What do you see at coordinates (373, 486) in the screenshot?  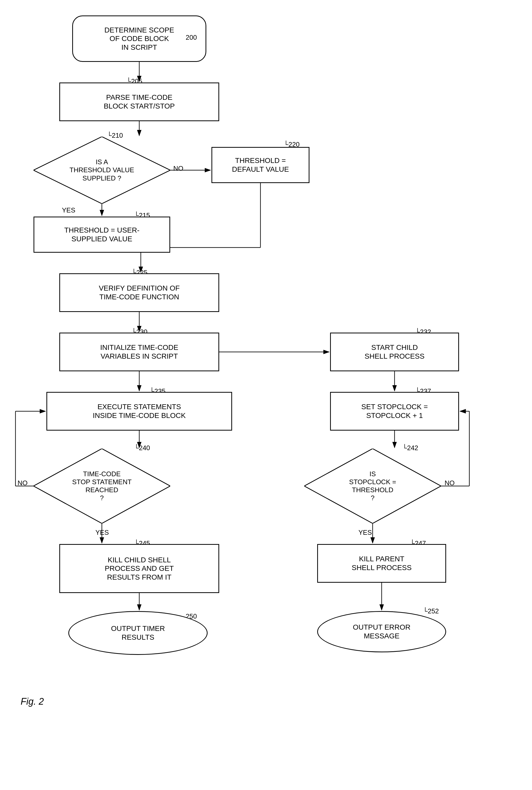 I see `node-242: IS STOPCLOCK = THRESHOLD ?` at bounding box center [373, 486].